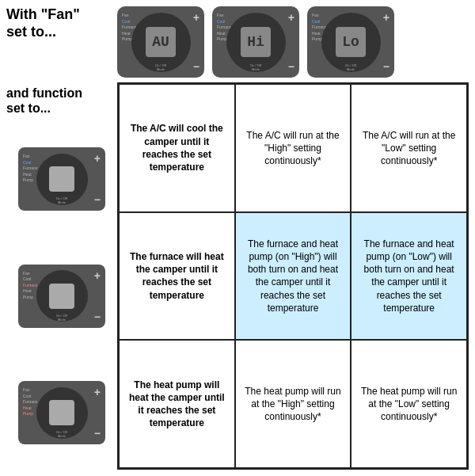 This screenshot has width=475, height=476. I want to click on grid-text-0-0: The A/C will cool the camper until it re…, so click(177, 147).